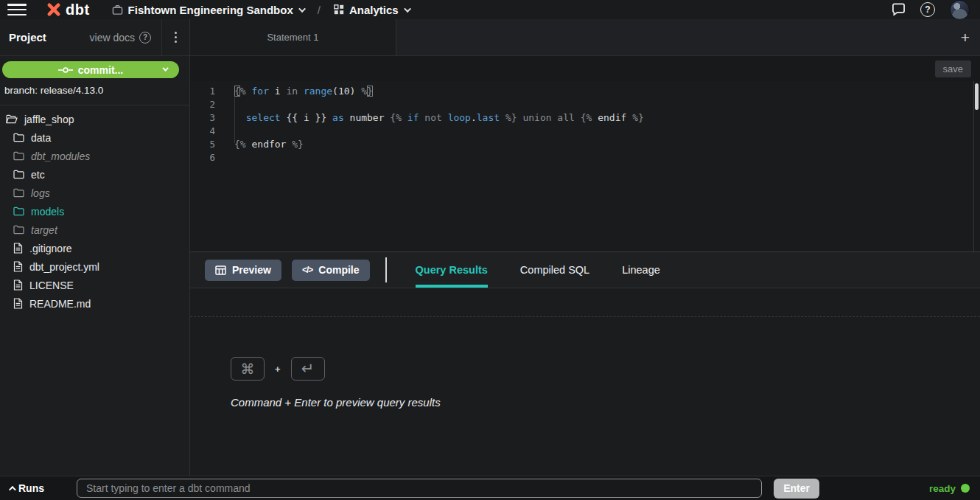 The height and width of the screenshot is (500, 980). Describe the element at coordinates (331, 270) in the screenshot. I see `compile-button: </> Compile` at that location.